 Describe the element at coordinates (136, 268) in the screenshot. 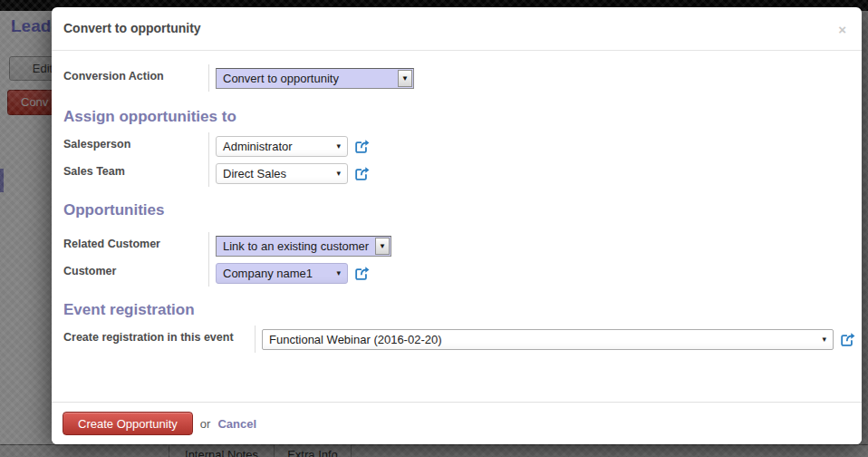

I see `customer-label: Customer` at that location.